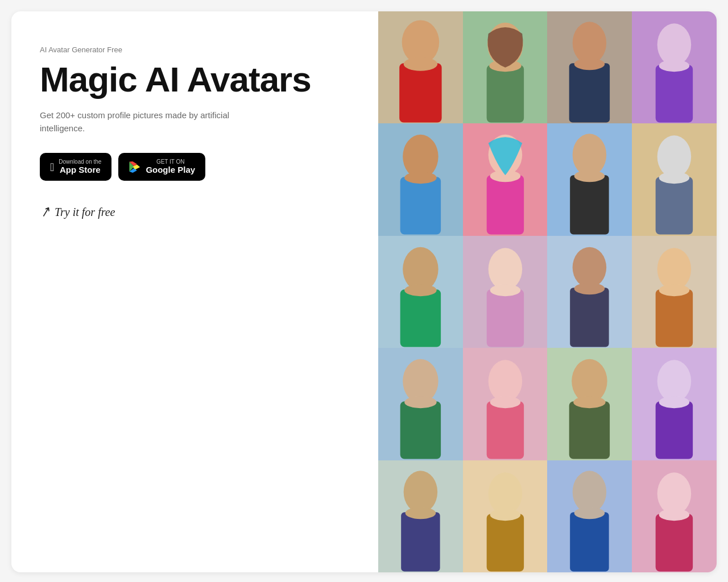 This screenshot has width=728, height=582. What do you see at coordinates (195, 80) in the screenshot?
I see `hero-title: Magic AI Avatars` at bounding box center [195, 80].